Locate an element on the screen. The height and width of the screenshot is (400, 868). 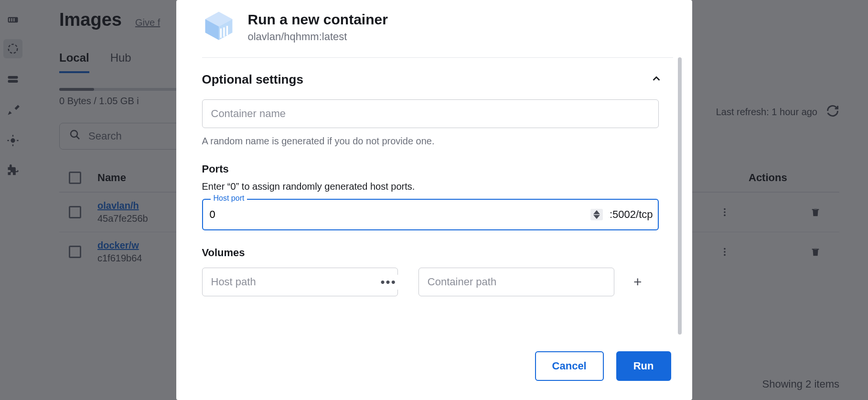
host-port-input is located at coordinates (396, 215).